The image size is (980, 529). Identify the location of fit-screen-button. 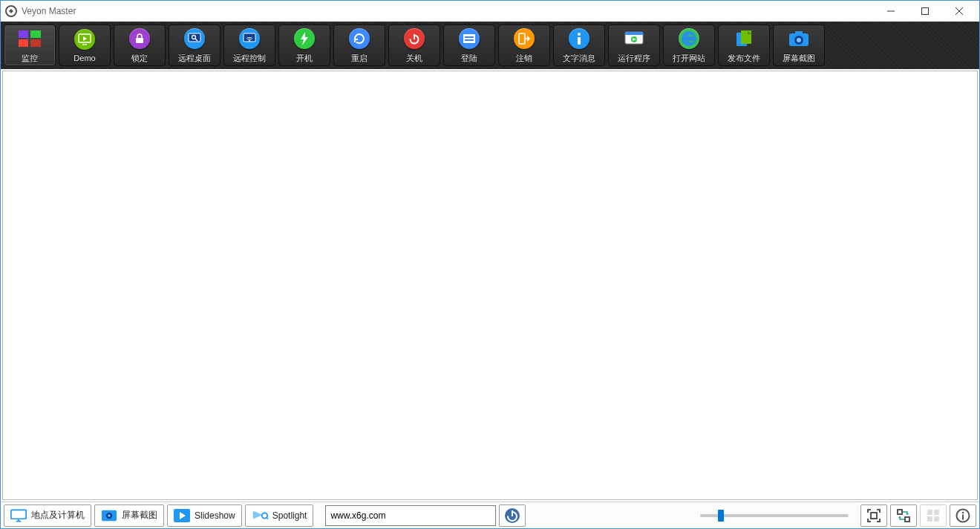
(874, 516).